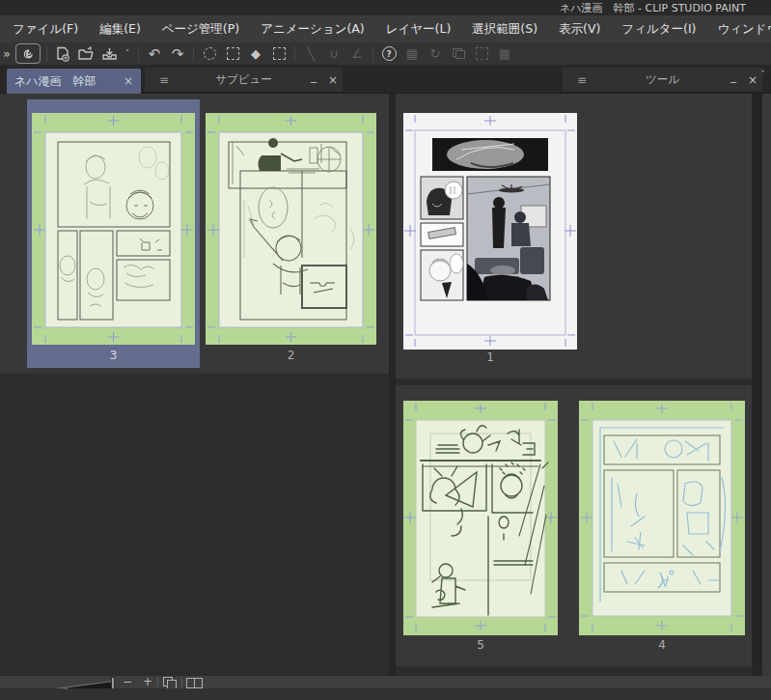  Describe the element at coordinates (114, 355) in the screenshot. I see `page-3-number: 3` at that location.